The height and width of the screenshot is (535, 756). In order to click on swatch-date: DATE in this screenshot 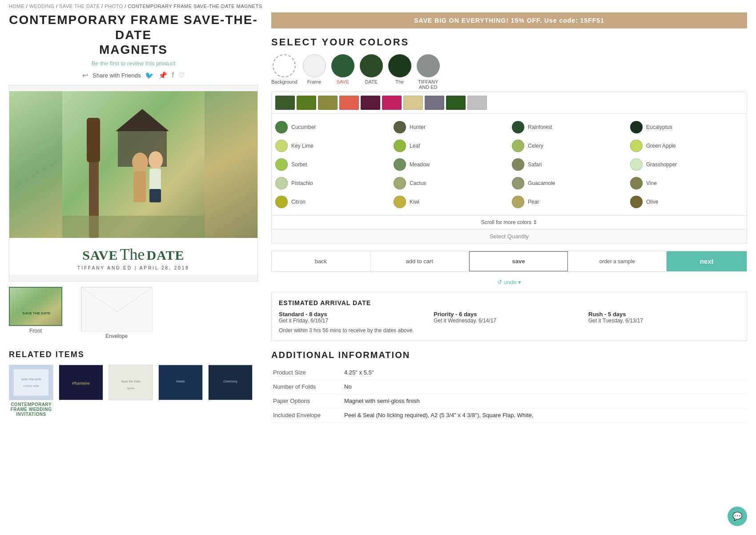, I will do `click(371, 72)`.